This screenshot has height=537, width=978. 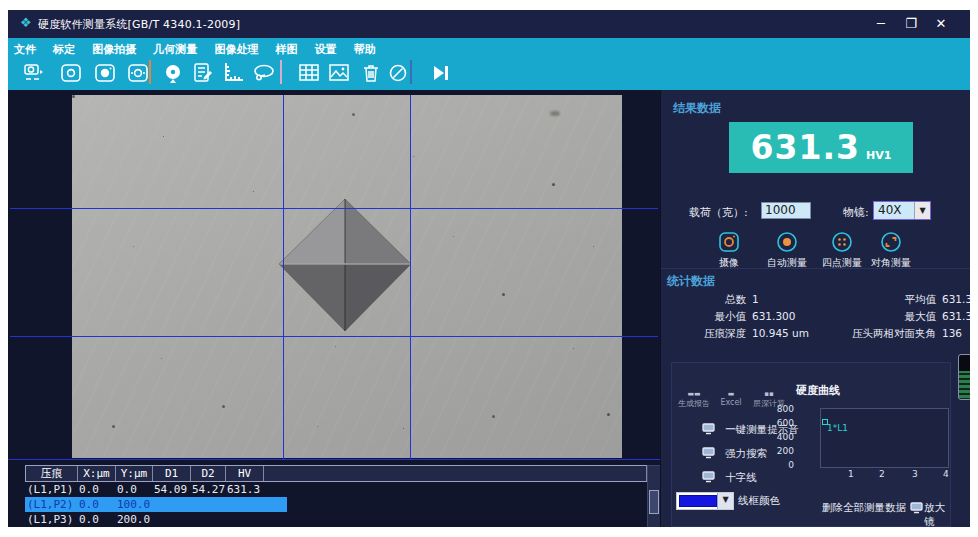 What do you see at coordinates (555, 114) in the screenshot?
I see `specimen-smudge` at bounding box center [555, 114].